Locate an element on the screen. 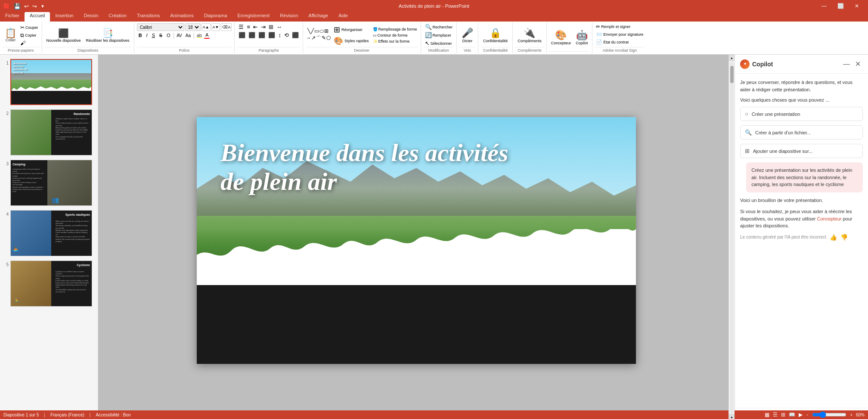 The image size is (868, 419). reorganize-button: ⊞ Réorganiser is located at coordinates (351, 30).